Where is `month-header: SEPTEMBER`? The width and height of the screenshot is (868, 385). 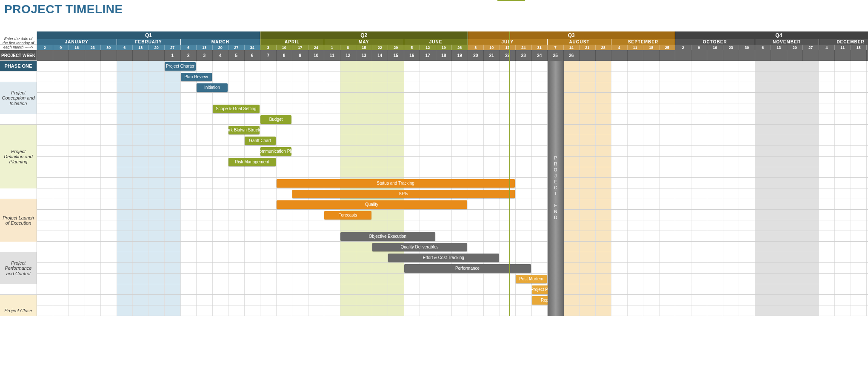
month-header: SEPTEMBER is located at coordinates (643, 42).